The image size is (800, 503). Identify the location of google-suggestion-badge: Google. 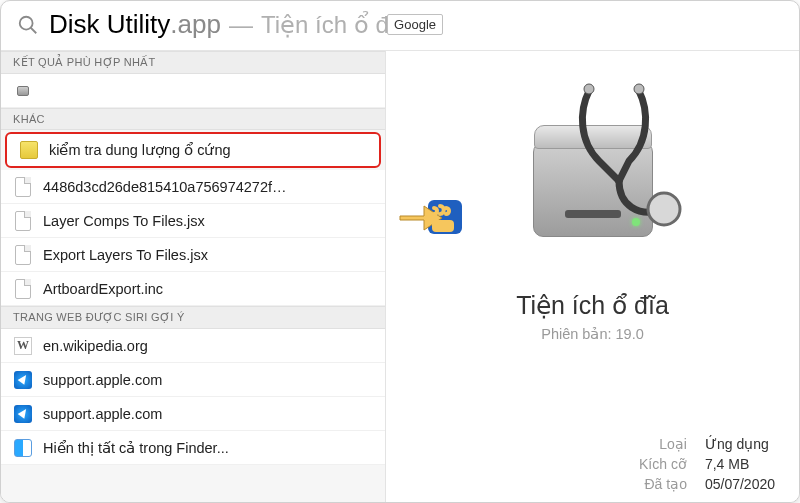
(415, 24).